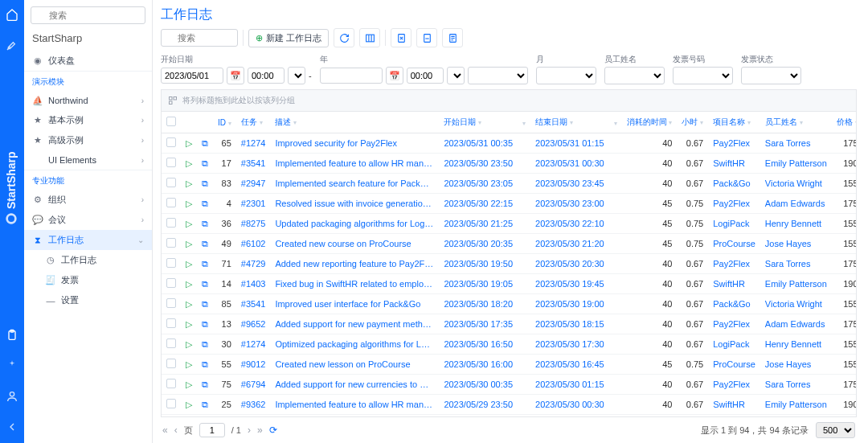 The width and height of the screenshot is (868, 443). Describe the element at coordinates (401, 38) in the screenshot. I see `export-excel-icon` at that location.